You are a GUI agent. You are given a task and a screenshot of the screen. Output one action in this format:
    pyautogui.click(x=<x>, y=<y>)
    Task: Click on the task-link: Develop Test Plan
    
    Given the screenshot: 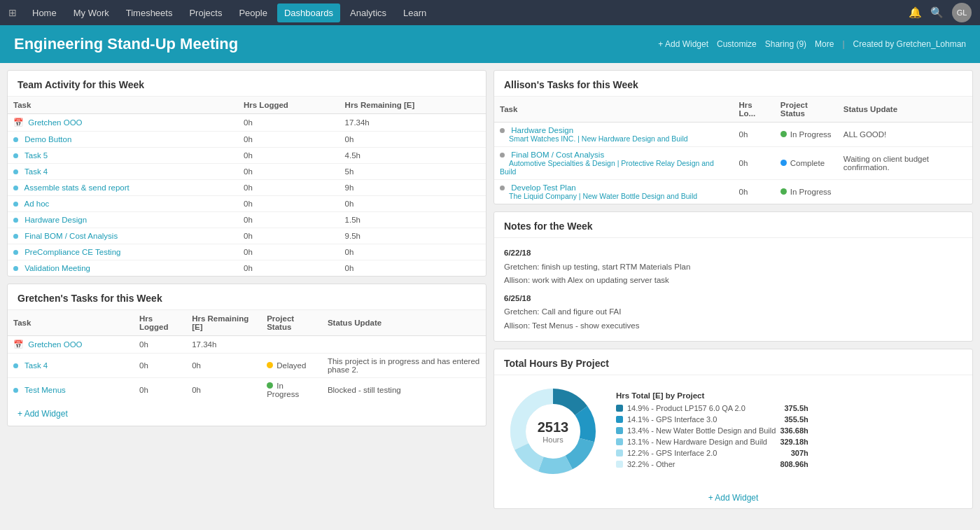 What is the action you would take?
    pyautogui.click(x=543, y=188)
    